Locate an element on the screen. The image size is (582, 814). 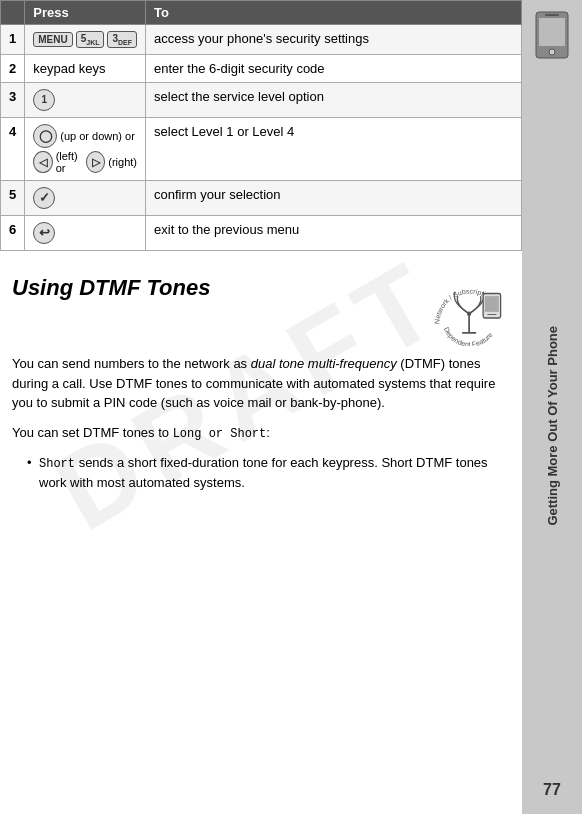
press-cell: MENU 5JKL 3DEF is located at coordinates (86, 40).